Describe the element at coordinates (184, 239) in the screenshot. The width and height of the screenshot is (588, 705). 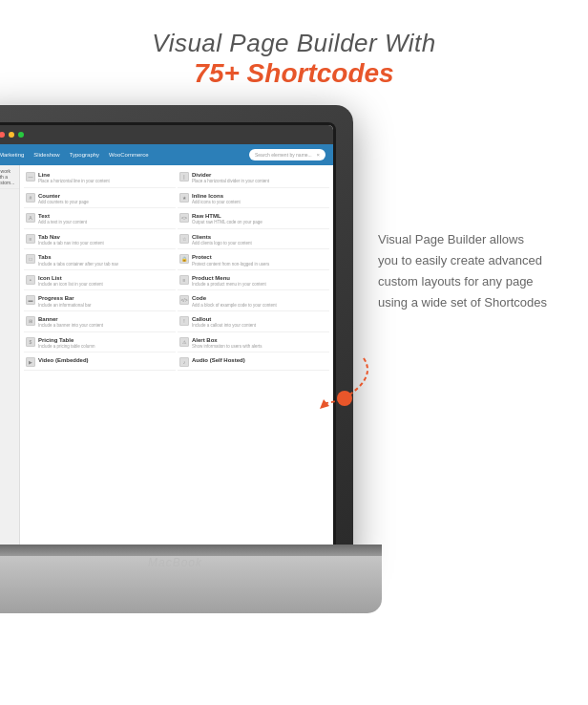
I see `clients-icon: ☆` at that location.